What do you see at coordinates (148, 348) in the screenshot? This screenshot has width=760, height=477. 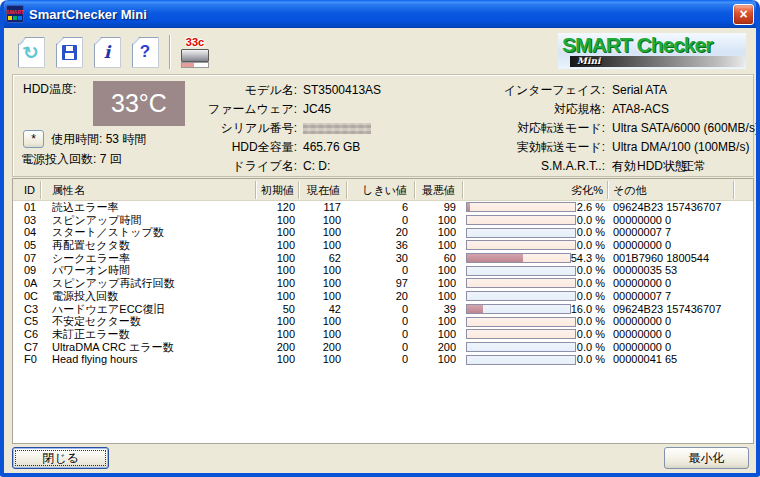 I see `cell-attribute-name: UltraDMA CRC エラー数` at bounding box center [148, 348].